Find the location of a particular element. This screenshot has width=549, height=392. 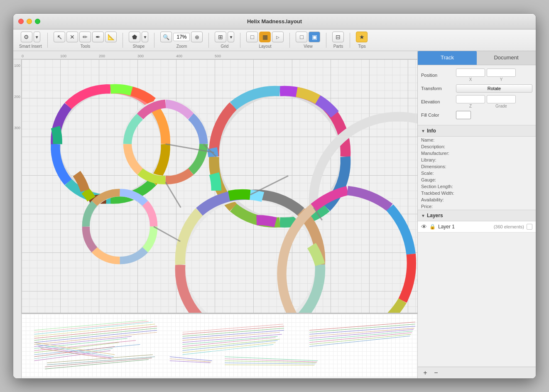

ruler-mark-300: 300 is located at coordinates (157, 56).